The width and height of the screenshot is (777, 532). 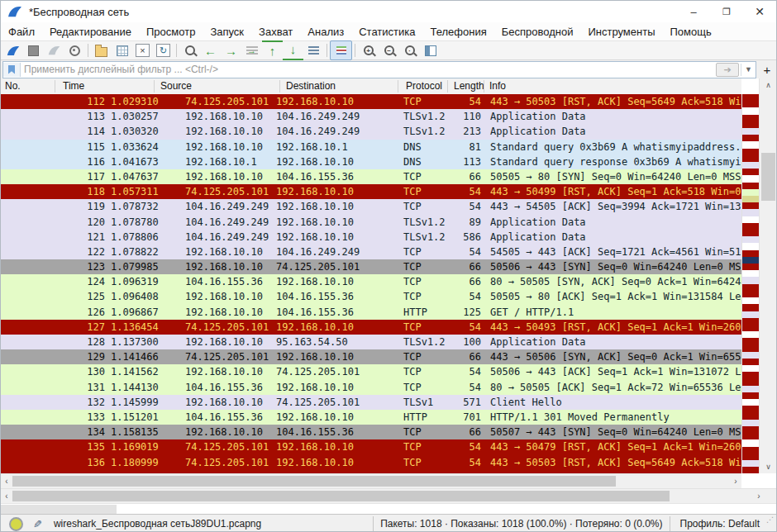 I want to click on packet-row-124: 1241.096319104.16.155.36192.168.10.10TCP…, so click(x=371, y=282).